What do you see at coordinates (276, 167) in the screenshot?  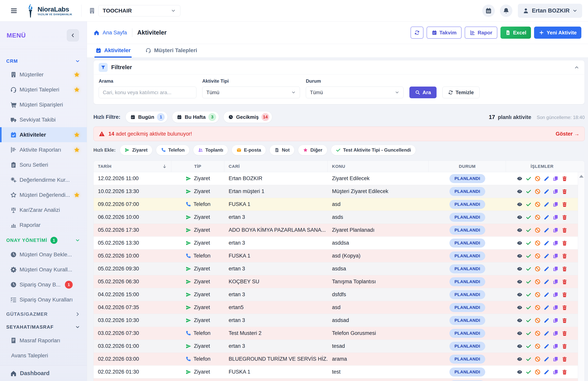 I see `column-header-cari: CARİ` at bounding box center [276, 167].